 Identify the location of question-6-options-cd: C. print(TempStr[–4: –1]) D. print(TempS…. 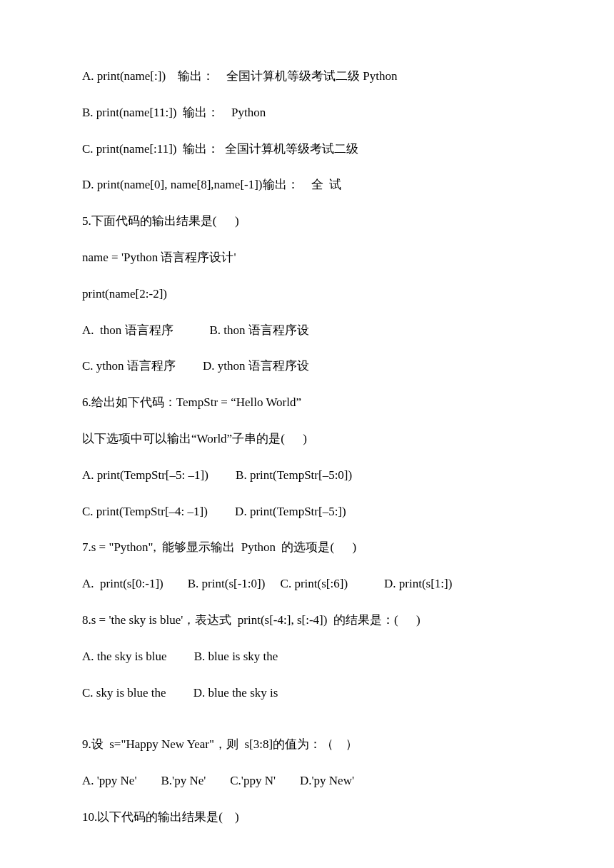
(307, 512).